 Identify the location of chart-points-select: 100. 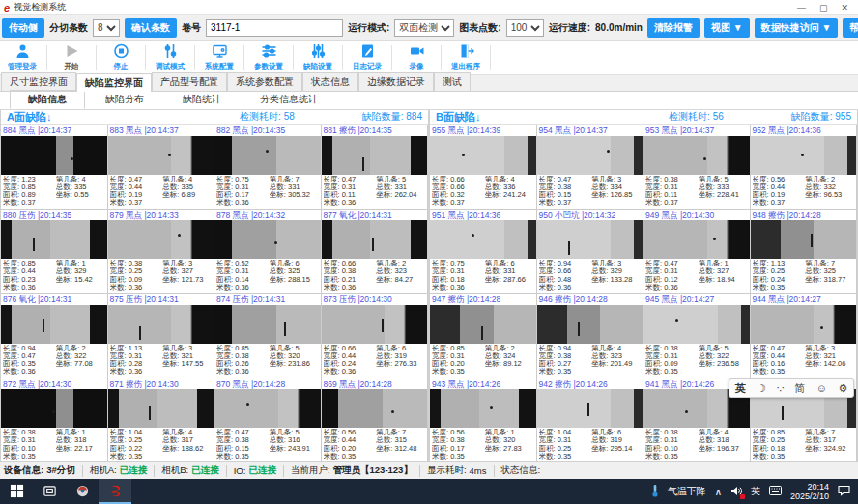
(526, 28).